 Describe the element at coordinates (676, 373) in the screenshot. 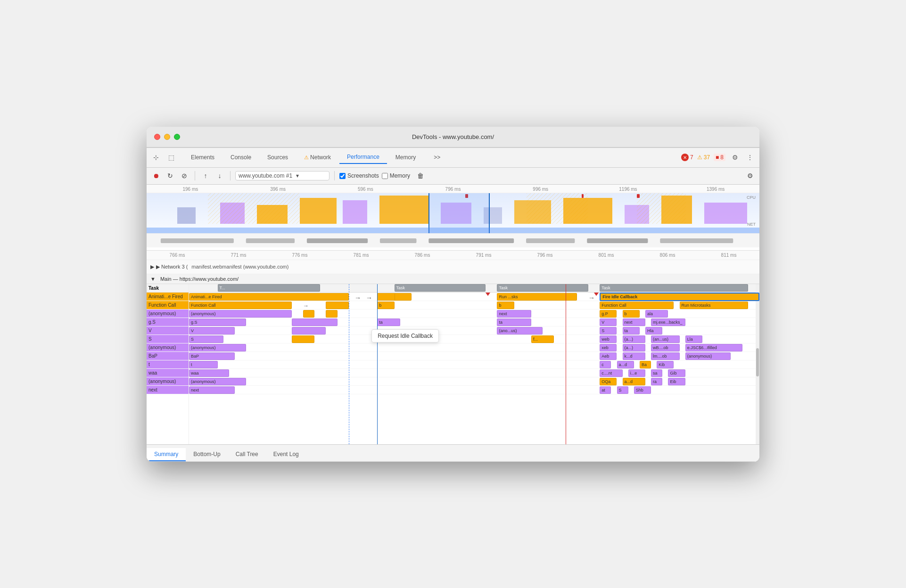

I see `gib-block: Gib` at that location.